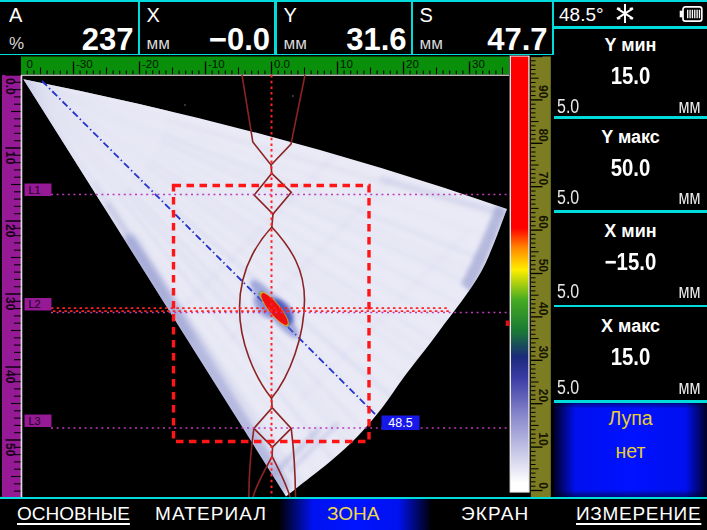 The height and width of the screenshot is (530, 707). What do you see at coordinates (35, 421) in the screenshot?
I see `svg-text: L3` at bounding box center [35, 421].